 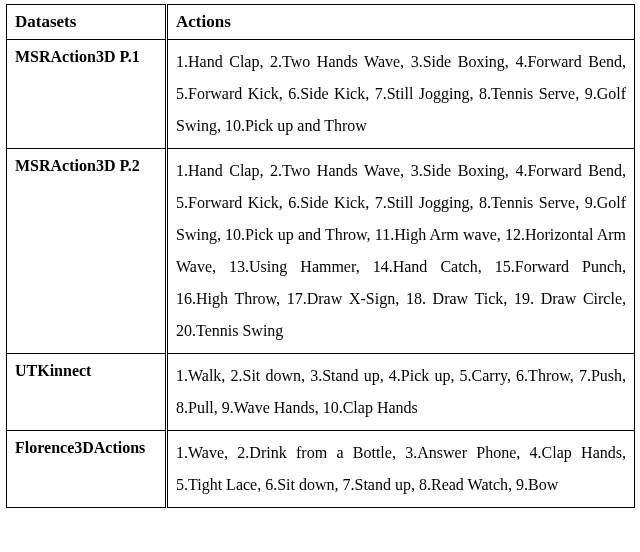 What do you see at coordinates (321, 22) in the screenshot?
I see `table-header-row: Datasets Actions` at bounding box center [321, 22].